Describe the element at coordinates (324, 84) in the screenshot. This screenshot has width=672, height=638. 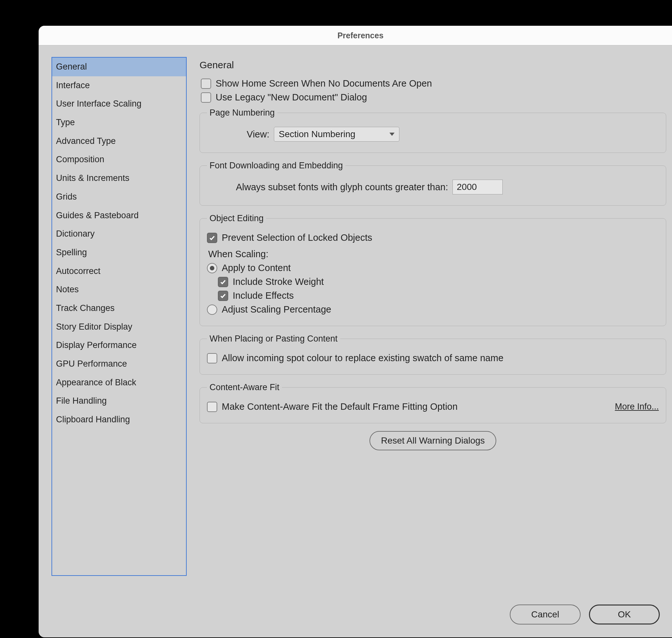
I see `show-home-label: Show Home Screen When No Documents Are O…` at that location.